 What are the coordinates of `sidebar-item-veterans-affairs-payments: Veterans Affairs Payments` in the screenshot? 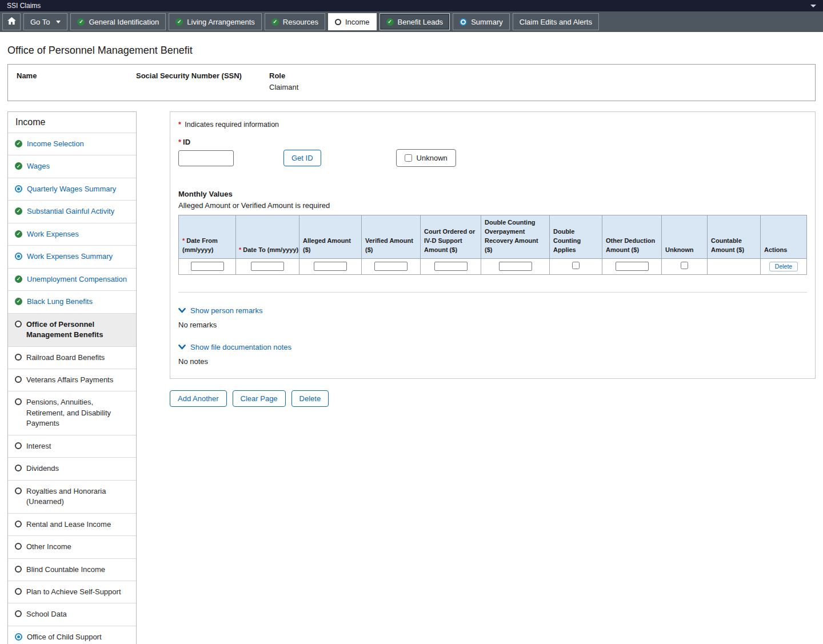 It's located at (72, 379).